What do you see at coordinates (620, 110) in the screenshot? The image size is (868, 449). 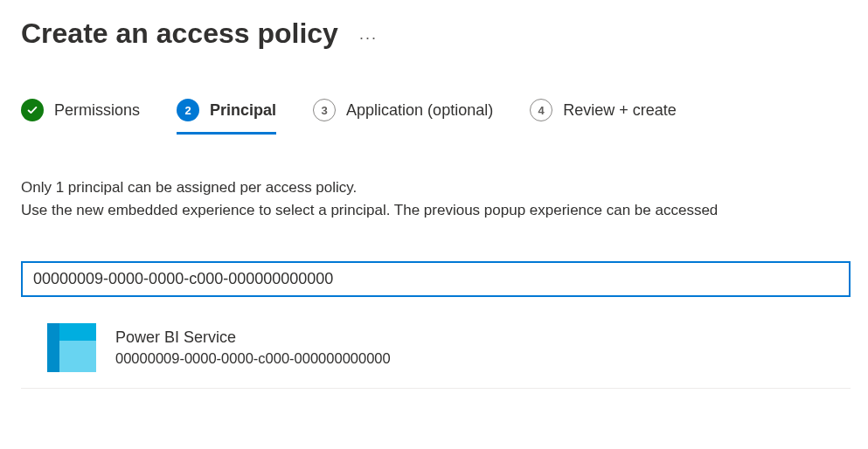 I see `tab-label: Review + create` at bounding box center [620, 110].